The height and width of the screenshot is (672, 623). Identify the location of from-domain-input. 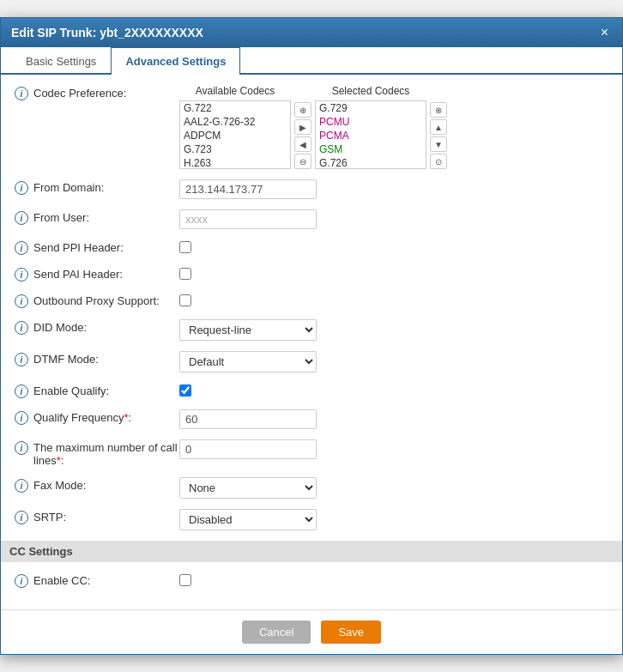
(248, 189).